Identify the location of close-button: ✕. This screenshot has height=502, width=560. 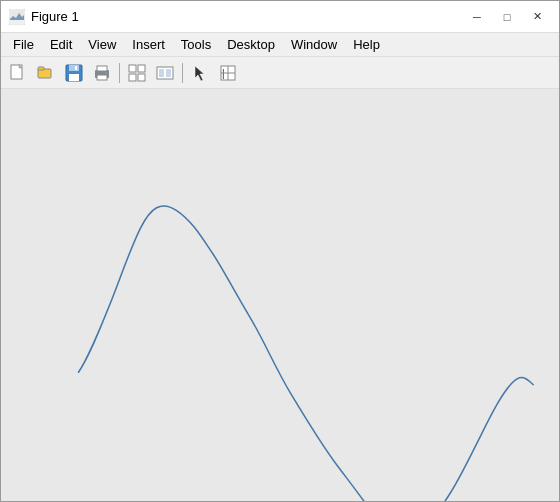
(537, 17).